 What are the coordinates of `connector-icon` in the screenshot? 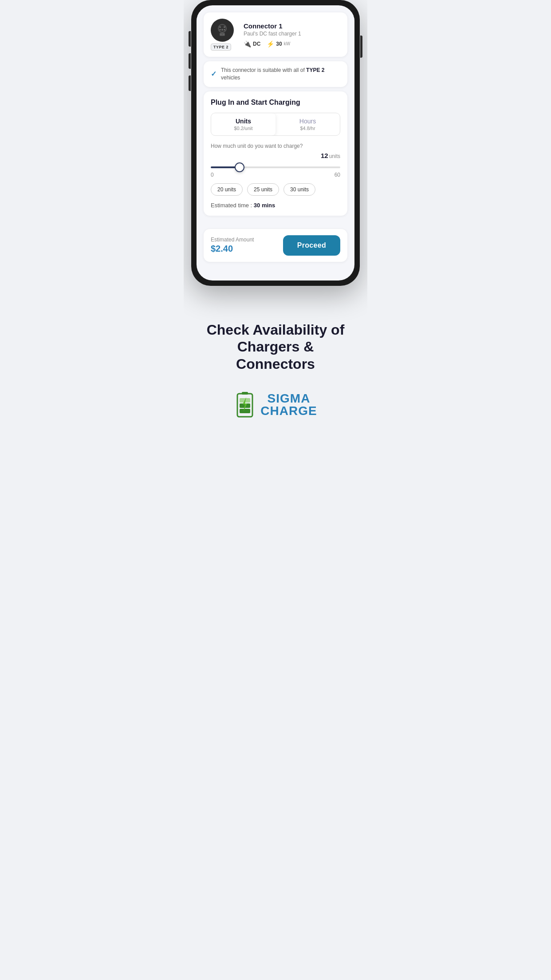 It's located at (222, 30).